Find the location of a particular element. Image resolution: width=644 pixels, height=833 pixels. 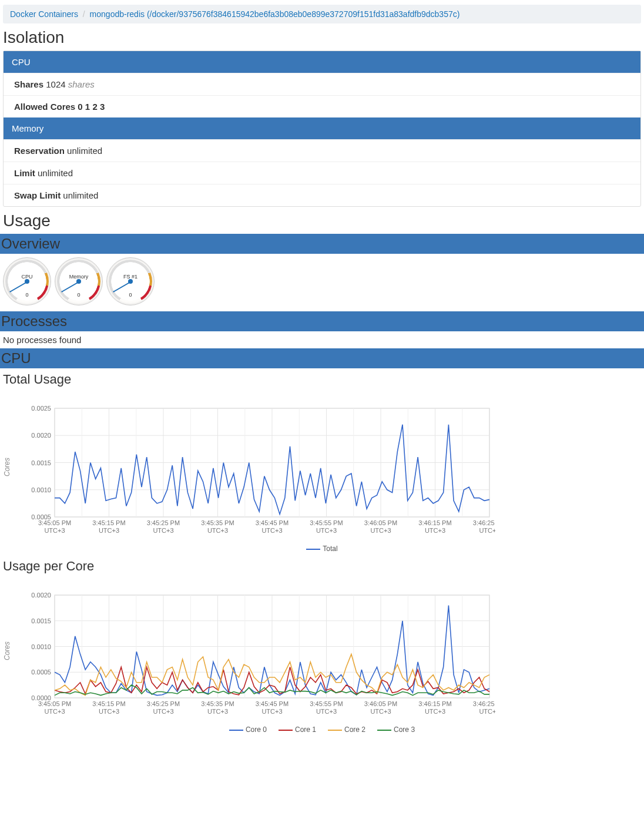

isolation-title: Isolation is located at coordinates (322, 38).